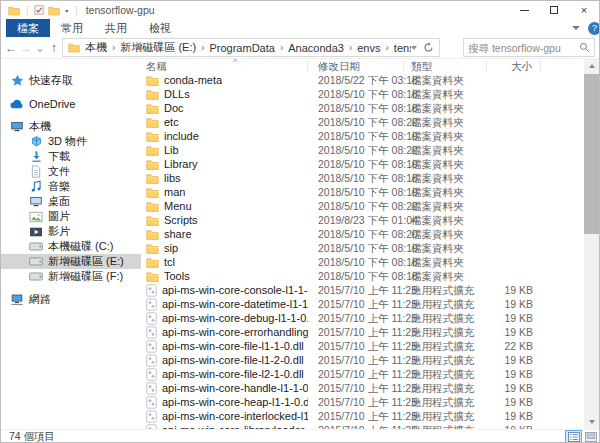 The image size is (600, 443). What do you see at coordinates (414, 48) in the screenshot?
I see `address-dropdown-icon` at bounding box center [414, 48].